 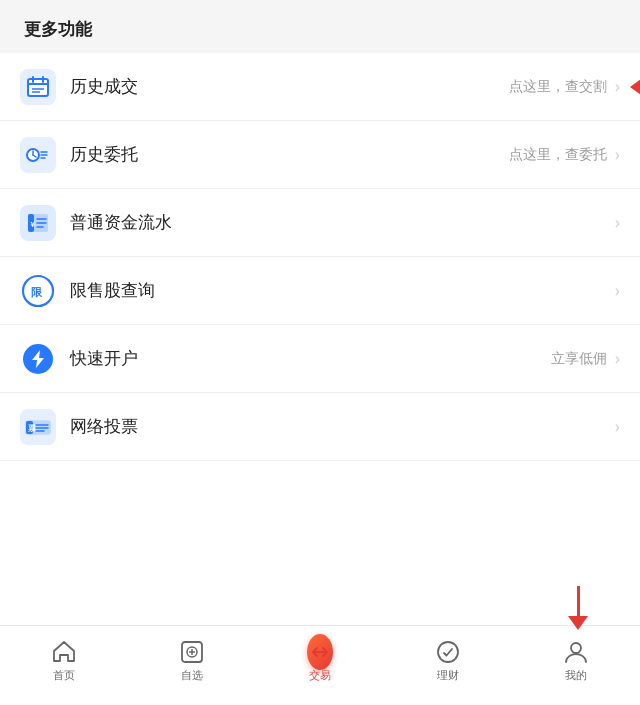 What do you see at coordinates (64, 676) in the screenshot?
I see `nav-label-home: 首页` at bounding box center [64, 676].